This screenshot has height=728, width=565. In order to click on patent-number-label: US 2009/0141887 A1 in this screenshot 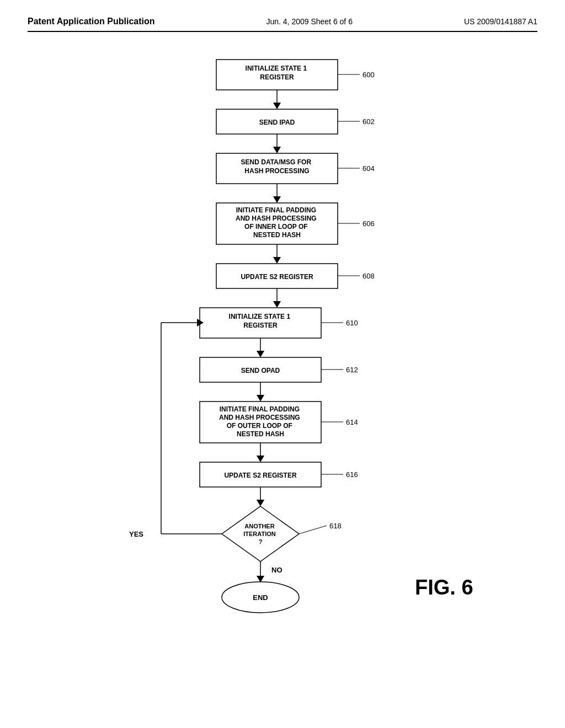, I will do `click(501, 22)`.